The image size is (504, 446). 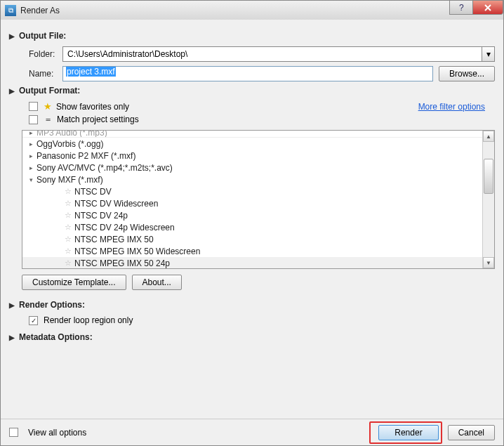 I want to click on metadata-options-label: Metadata Options:, so click(x=56, y=337).